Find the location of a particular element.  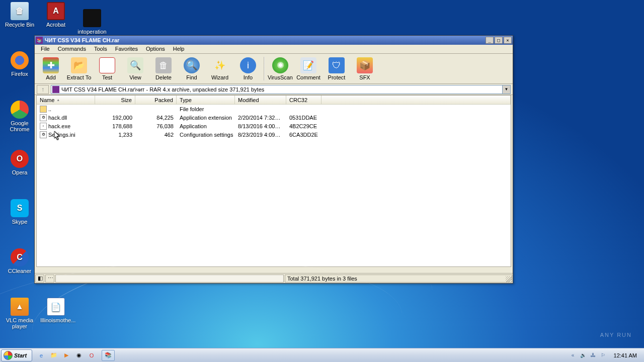

chrome-ql-icon: ◉ is located at coordinates (79, 355).